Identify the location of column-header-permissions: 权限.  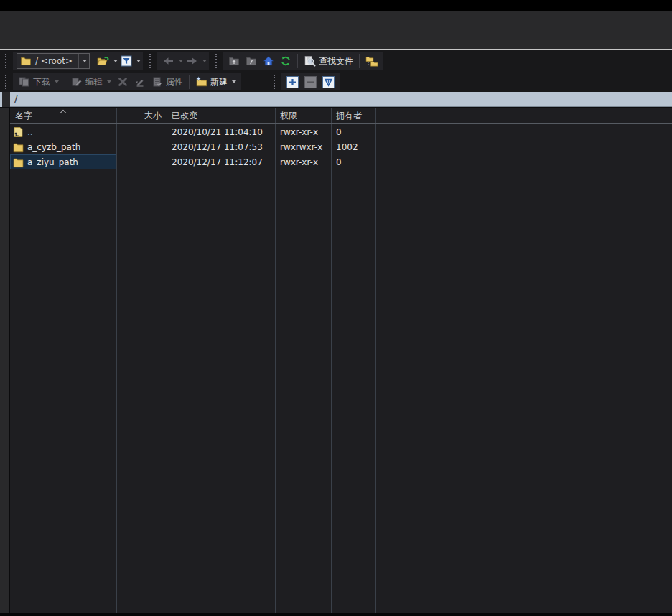
(303, 116).